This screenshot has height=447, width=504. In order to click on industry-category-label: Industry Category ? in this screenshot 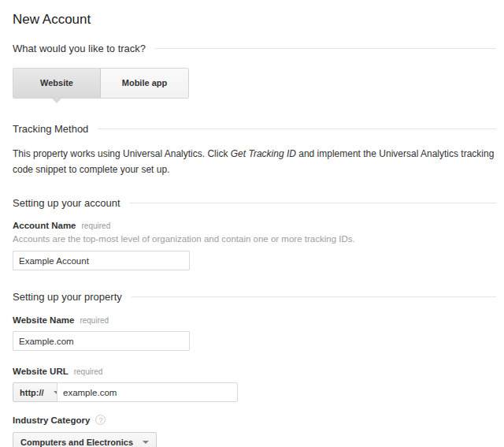, I will do `click(254, 419)`.